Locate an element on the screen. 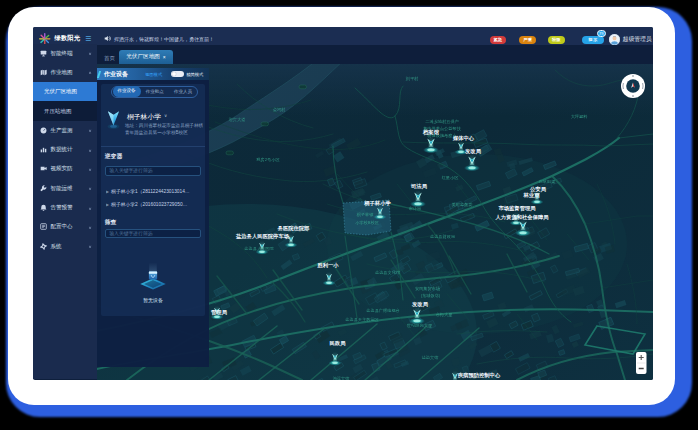 The width and height of the screenshot is (698, 430). svg-text: 税房2号小区 is located at coordinates (268, 160).